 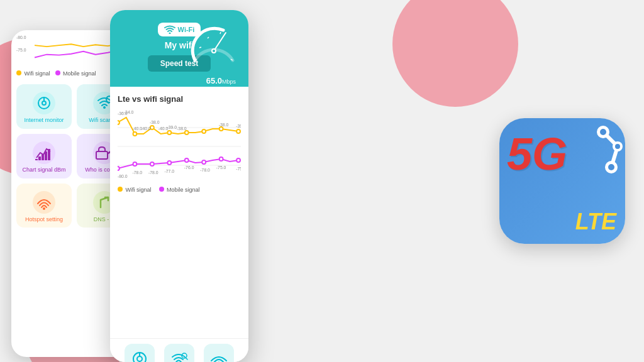 I want to click on lte-section-title: Lte vs wifi signal, so click(x=179, y=99).